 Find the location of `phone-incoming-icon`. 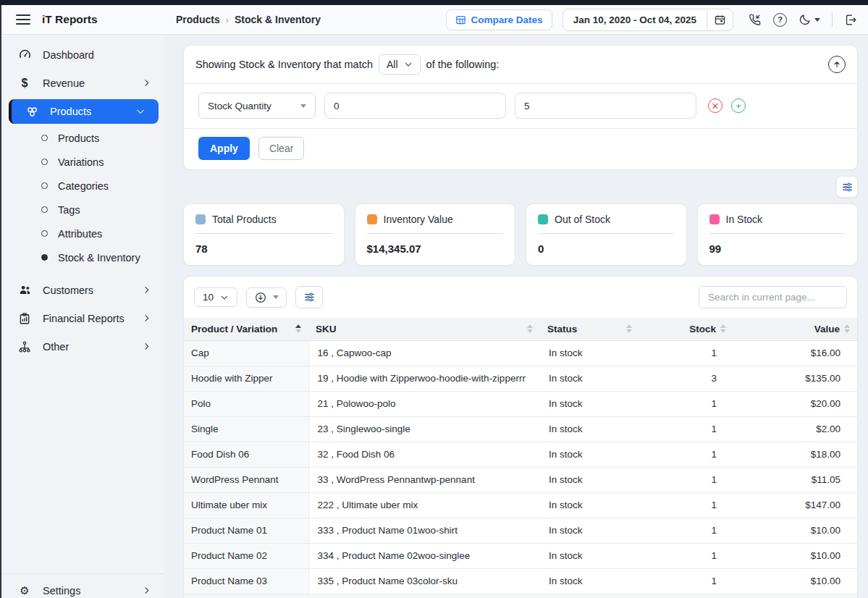

phone-incoming-icon is located at coordinates (754, 20).